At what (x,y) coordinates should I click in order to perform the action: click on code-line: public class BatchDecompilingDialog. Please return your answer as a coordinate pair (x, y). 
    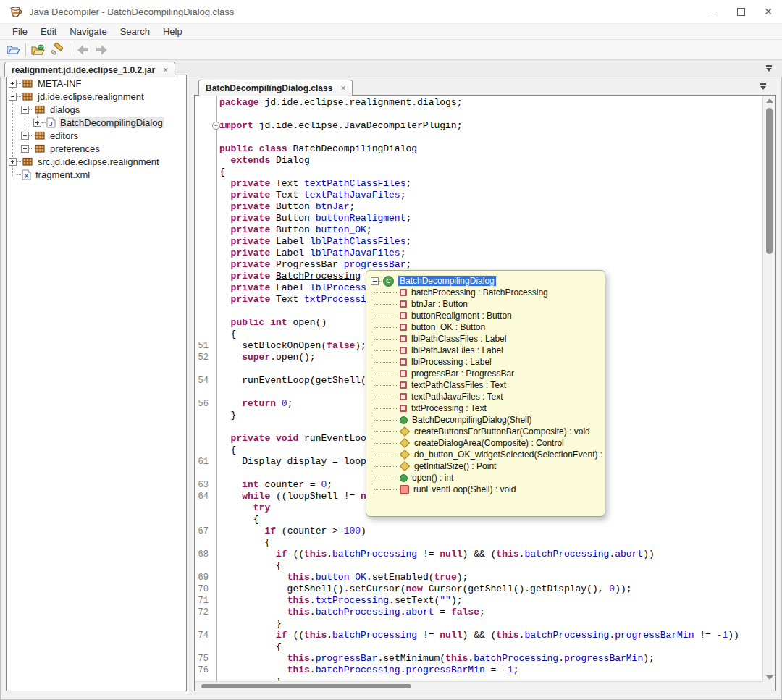
    Looking at the image, I should click on (479, 149).